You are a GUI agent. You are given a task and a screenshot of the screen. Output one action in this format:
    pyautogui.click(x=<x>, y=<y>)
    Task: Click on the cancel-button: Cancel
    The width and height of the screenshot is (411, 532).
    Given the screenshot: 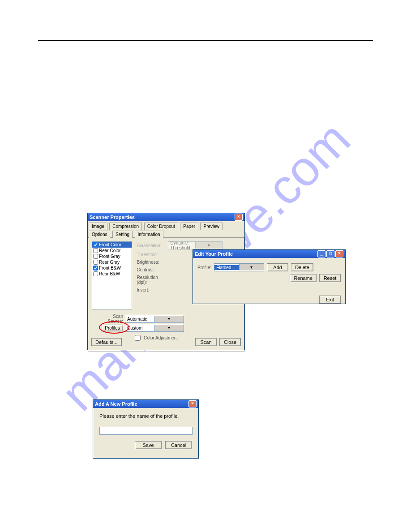 What is the action you would take?
    pyautogui.click(x=179, y=445)
    